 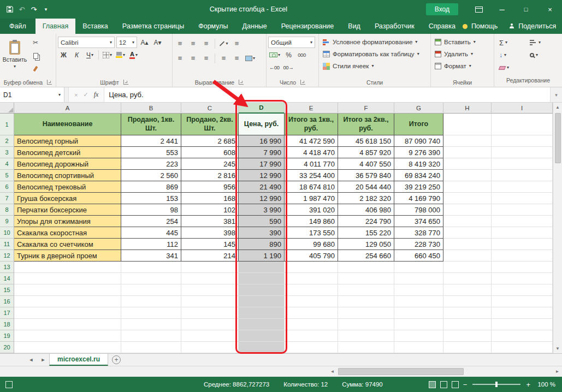 What do you see at coordinates (419, 108) in the screenshot?
I see `column-header-G: G` at bounding box center [419, 108].